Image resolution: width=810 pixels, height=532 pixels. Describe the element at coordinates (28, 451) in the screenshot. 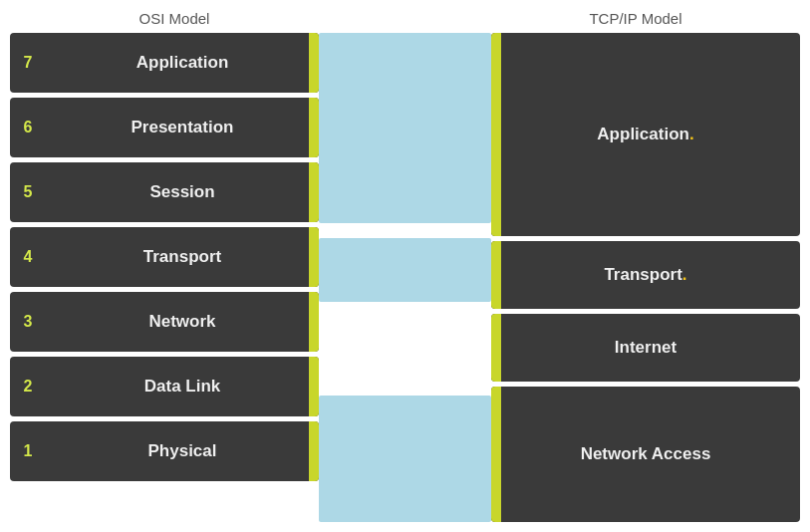

I see `layer-number-1: 1` at that location.